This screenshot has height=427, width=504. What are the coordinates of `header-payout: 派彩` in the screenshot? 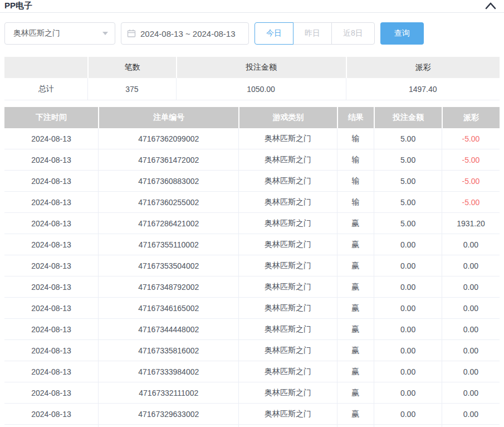 It's located at (471, 118).